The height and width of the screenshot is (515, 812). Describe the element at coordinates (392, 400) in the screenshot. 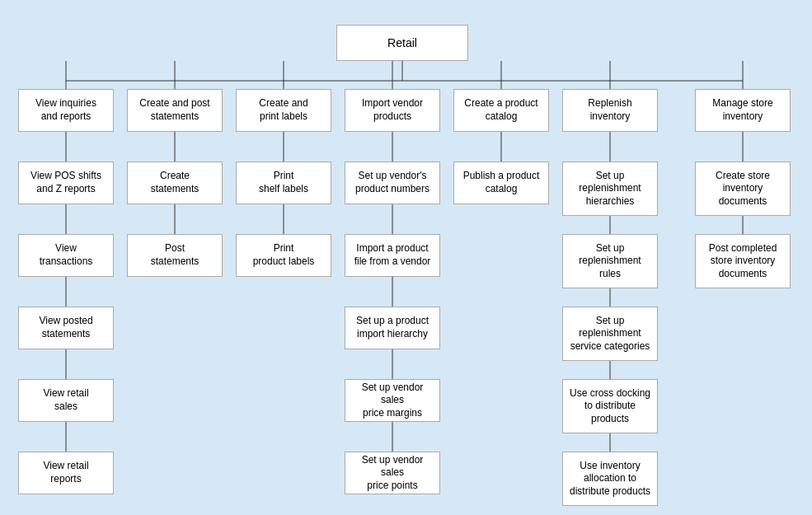

I see `node-setup-vendor-price-margins: Set up vendor sales price margins` at that location.